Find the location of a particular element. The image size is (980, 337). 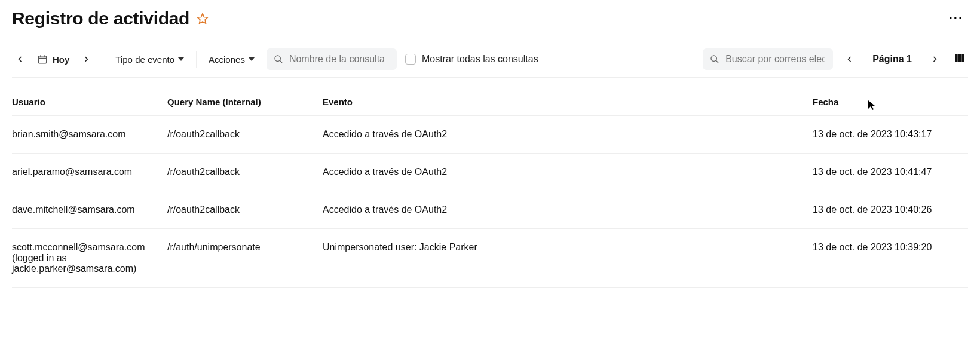

cell-user: ariel.paramo@samsara.com is located at coordinates (90, 172).